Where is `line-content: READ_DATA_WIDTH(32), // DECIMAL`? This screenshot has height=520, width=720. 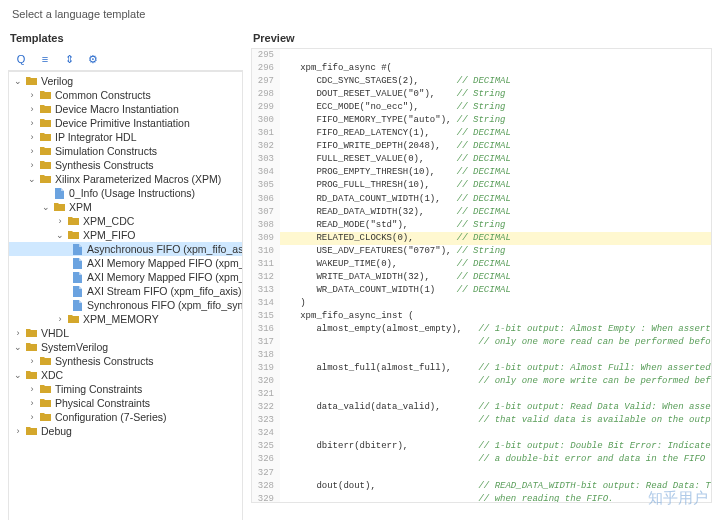 line-content: READ_DATA_WIDTH(32), // DECIMAL is located at coordinates (396, 212).